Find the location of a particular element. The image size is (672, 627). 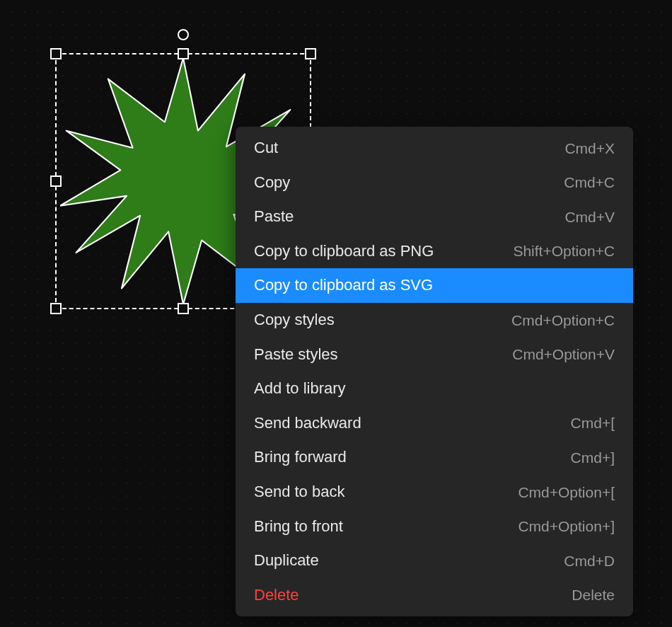

resize-handle-bottom-left is located at coordinates (56, 309).